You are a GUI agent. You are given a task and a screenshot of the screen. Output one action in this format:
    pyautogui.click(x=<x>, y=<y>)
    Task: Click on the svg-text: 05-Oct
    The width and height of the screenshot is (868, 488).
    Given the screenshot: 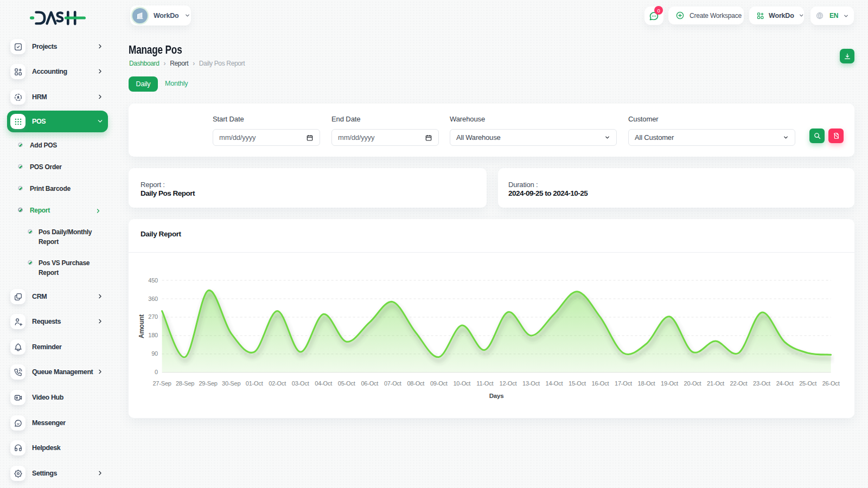 What is the action you would take?
    pyautogui.click(x=347, y=383)
    